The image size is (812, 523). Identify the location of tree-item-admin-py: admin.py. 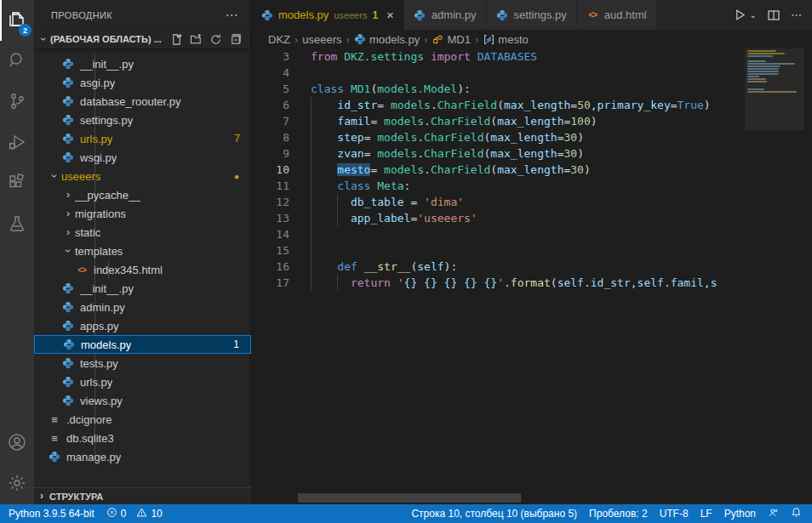
(143, 307).